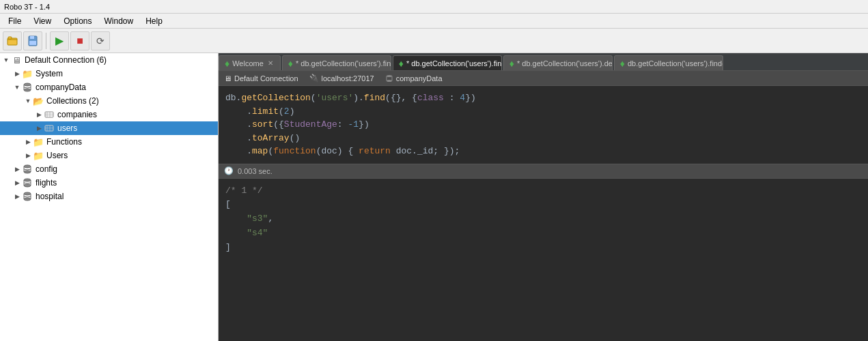  What do you see at coordinates (109, 74) in the screenshot?
I see `sidebar-item-system: ▶ 📁 System` at bounding box center [109, 74].